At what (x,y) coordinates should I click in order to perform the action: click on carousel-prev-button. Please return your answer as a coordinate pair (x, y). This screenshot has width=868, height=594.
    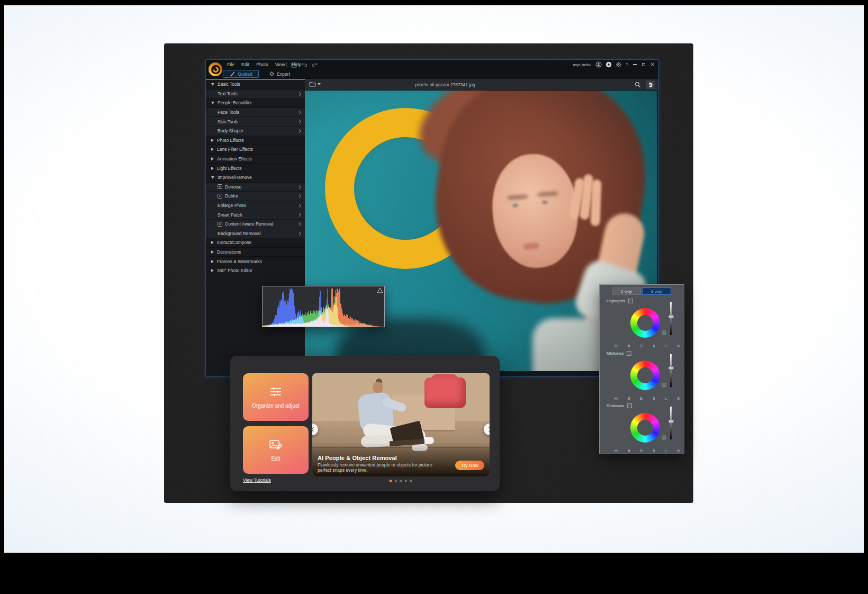
    Looking at the image, I should click on (315, 429).